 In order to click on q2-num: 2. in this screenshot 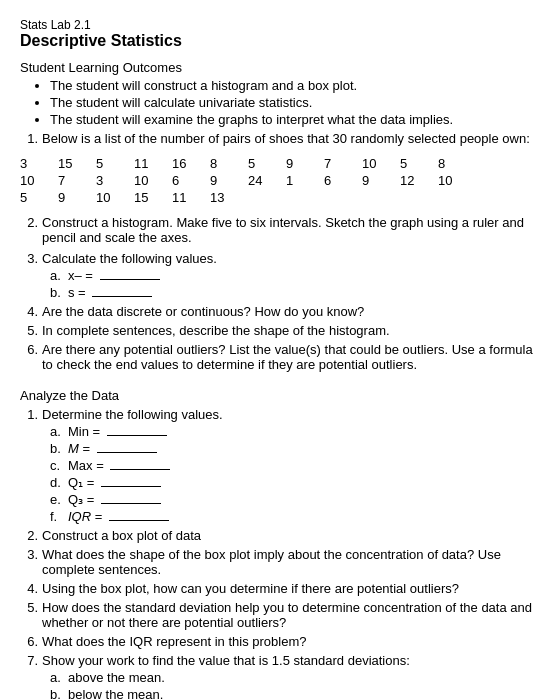, I will do `click(29, 222)`.